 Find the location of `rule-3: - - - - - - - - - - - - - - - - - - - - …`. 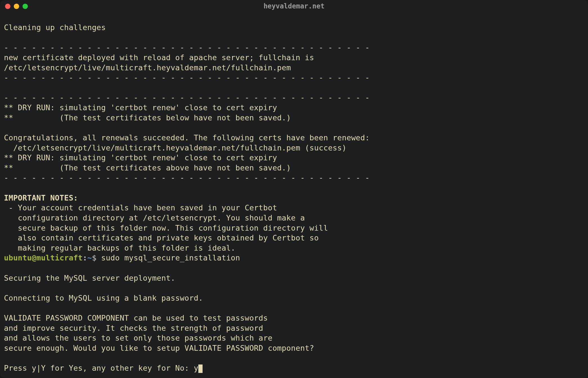

rule-3: - - - - - - - - - - - - - - - - - - - - … is located at coordinates (187, 97).